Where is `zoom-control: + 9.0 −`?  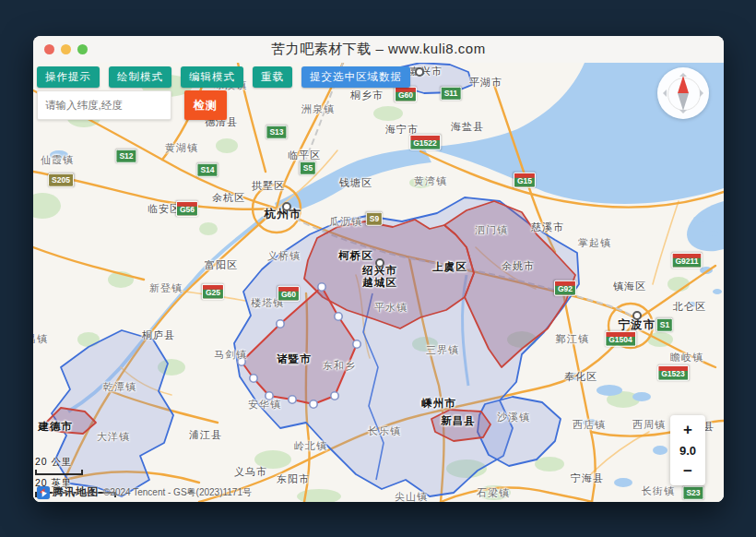
zoom-control: + 9.0 − is located at coordinates (688, 450).